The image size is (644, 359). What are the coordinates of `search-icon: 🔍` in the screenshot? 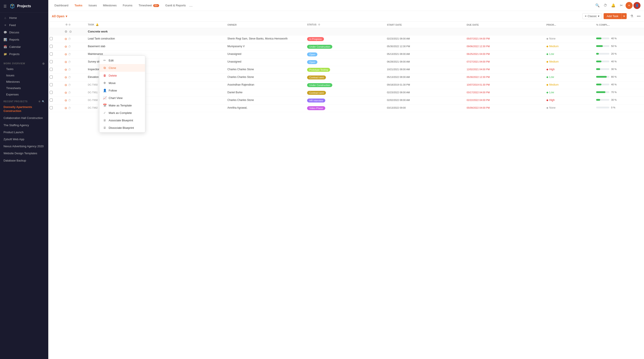 It's located at (44, 102).